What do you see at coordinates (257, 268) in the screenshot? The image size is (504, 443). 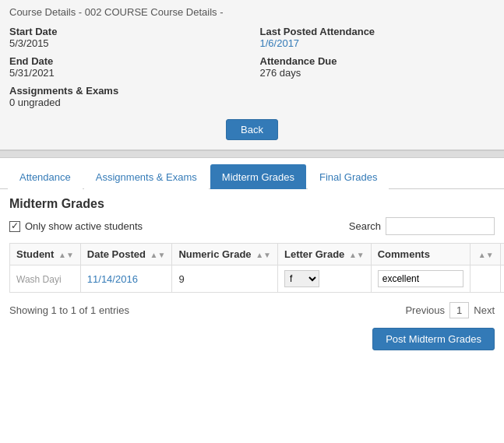 I see `grades-table: Student ▲▼ Date Posted ▲▼ Numeric Grade …` at bounding box center [257, 268].